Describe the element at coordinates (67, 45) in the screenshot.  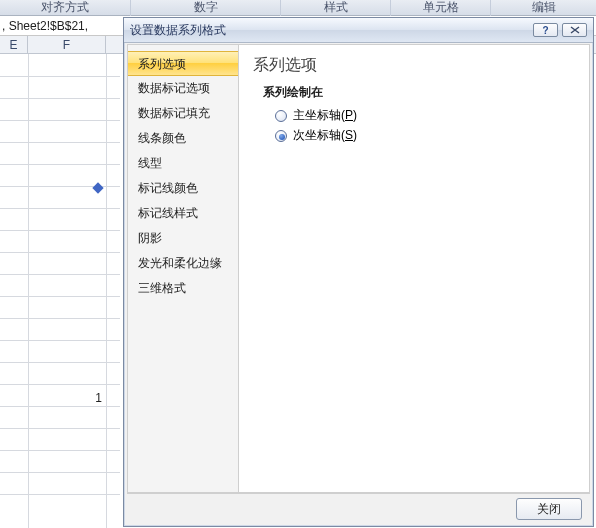
I see `column-header-f: F` at that location.